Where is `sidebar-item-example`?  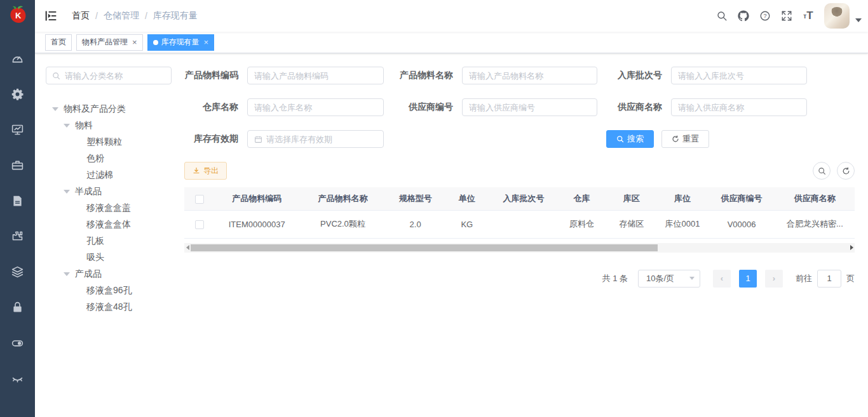 sidebar-item-example is located at coordinates (18, 380).